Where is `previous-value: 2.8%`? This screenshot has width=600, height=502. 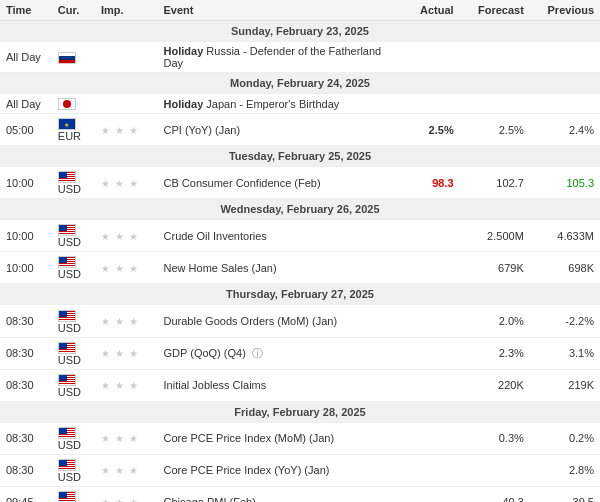 previous-value: 2.8% is located at coordinates (582, 470).